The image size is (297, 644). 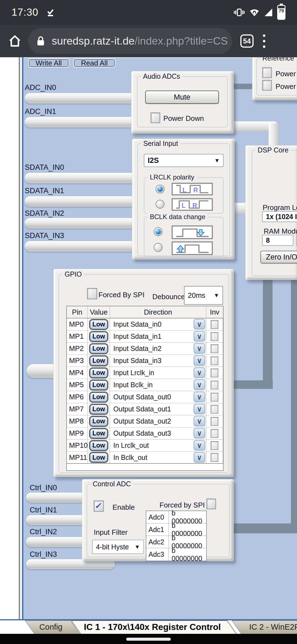 What do you see at coordinates (145, 312) in the screenshot?
I see `gpio-table-header: Pin Value Direction Inv` at bounding box center [145, 312].